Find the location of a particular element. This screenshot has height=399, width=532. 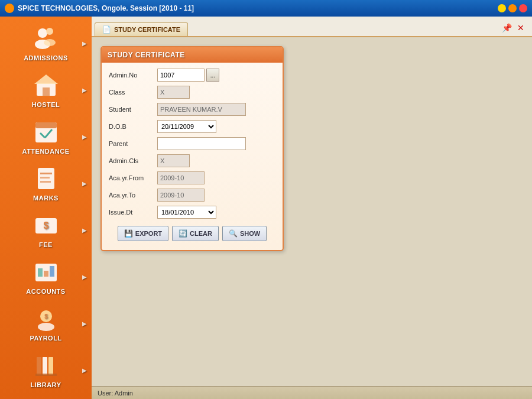

title-text: SPICE TECHNOLOGIES, Ongole. Session [201… is located at coordinates (106, 8).